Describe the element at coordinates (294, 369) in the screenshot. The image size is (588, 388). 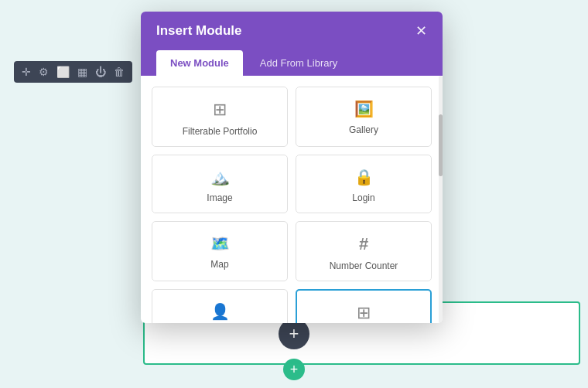
I see `add-section-button: +` at that location.